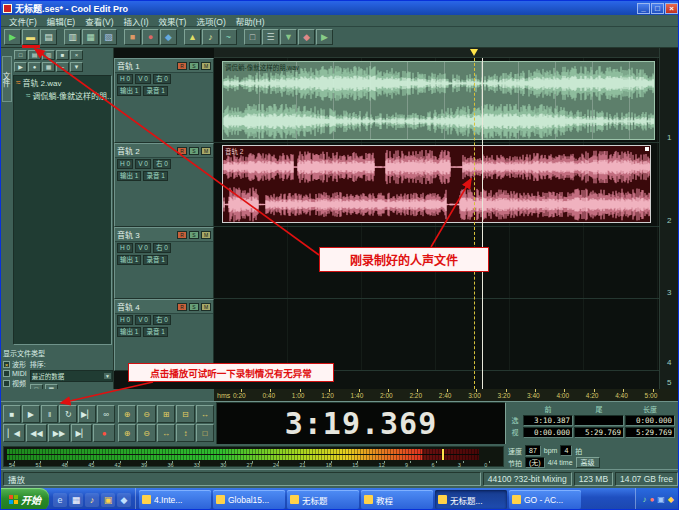 Image resolution: width=679 pixels, height=510 pixels. What do you see at coordinates (205, 433) in the screenshot?
I see `zoom-button: □` at bounding box center [205, 433].